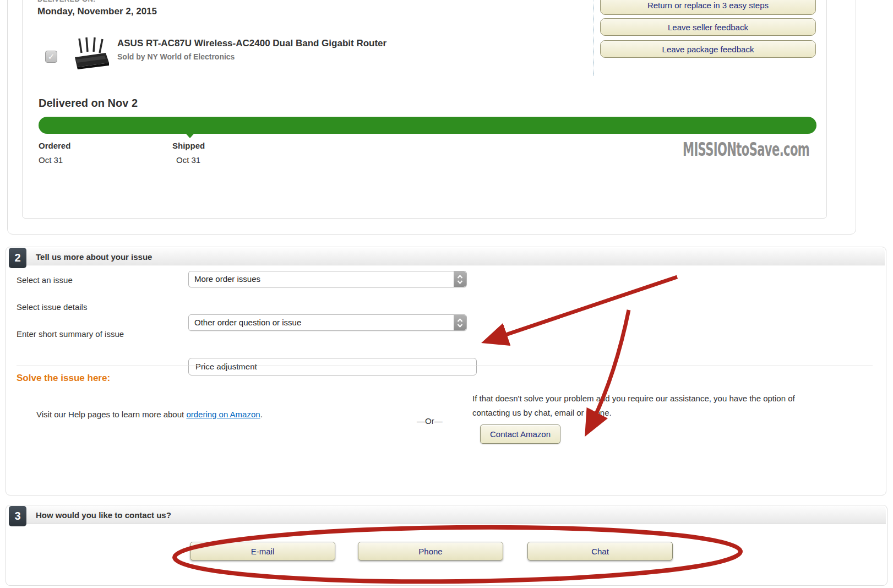  I want to click on progress-bar-notch, so click(190, 135).